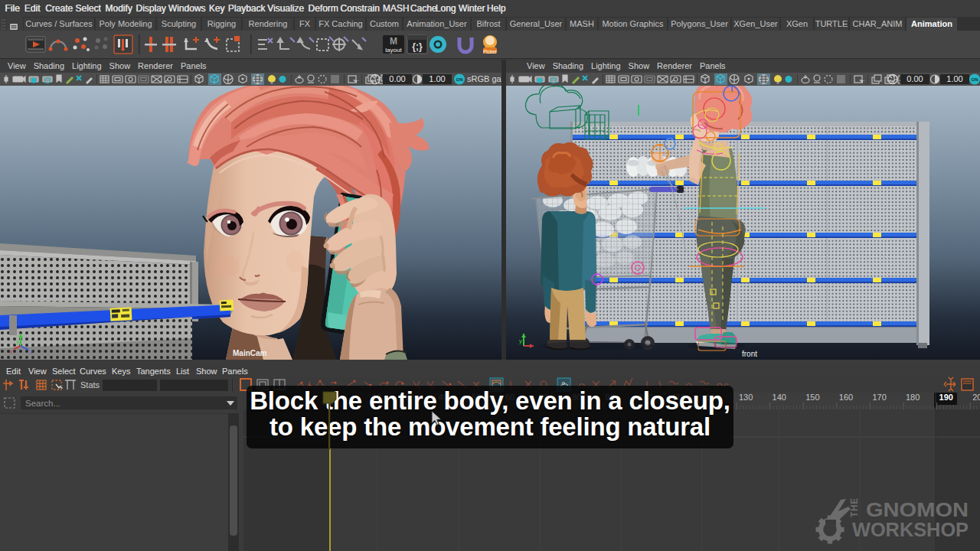 This screenshot has width=980, height=551. I want to click on svg-text: 160, so click(846, 397).